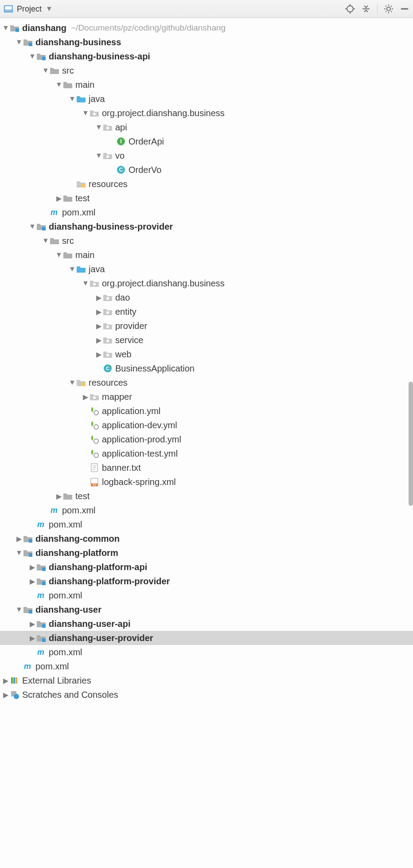  I want to click on tree-row: ▼ dianshang-business, so click(206, 42).